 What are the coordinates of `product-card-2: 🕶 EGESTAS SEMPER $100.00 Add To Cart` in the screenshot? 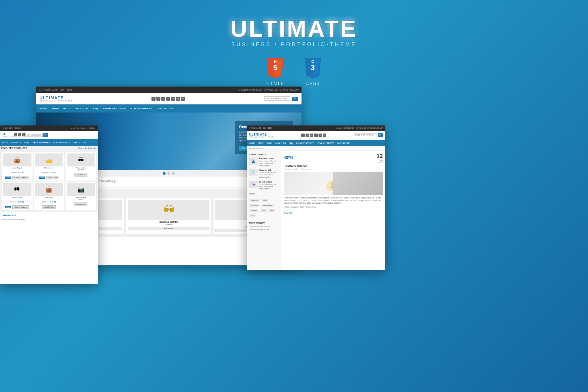 It's located at (168, 216).